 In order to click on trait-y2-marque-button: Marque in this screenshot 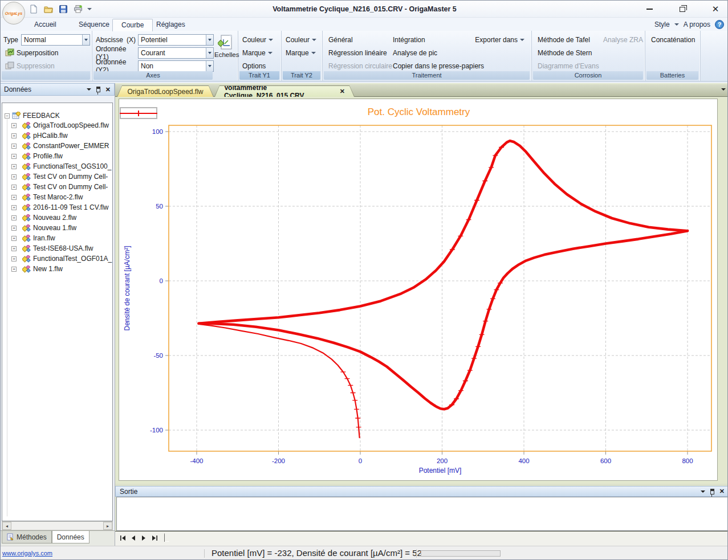, I will do `click(301, 53)`.